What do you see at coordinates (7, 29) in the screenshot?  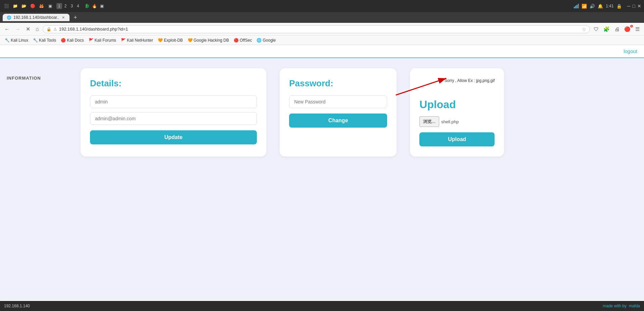 I see `back-btn: ←` at bounding box center [7, 29].